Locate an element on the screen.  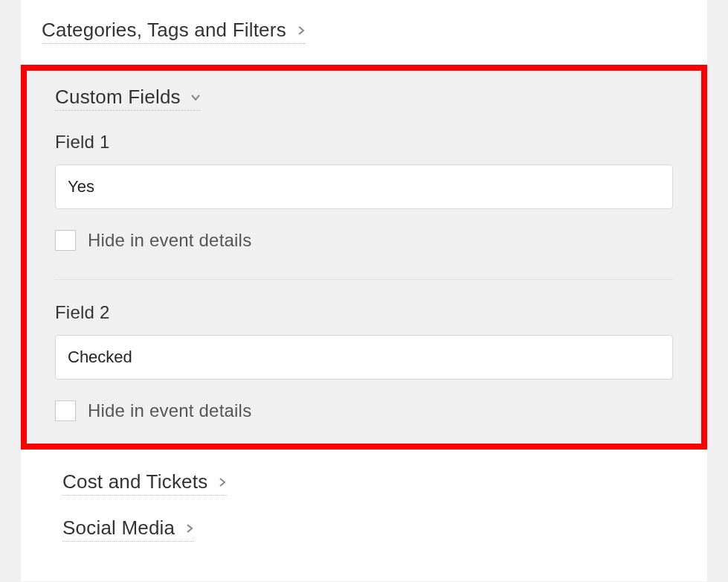
social-media-section-toggle: Social Media is located at coordinates (128, 529).